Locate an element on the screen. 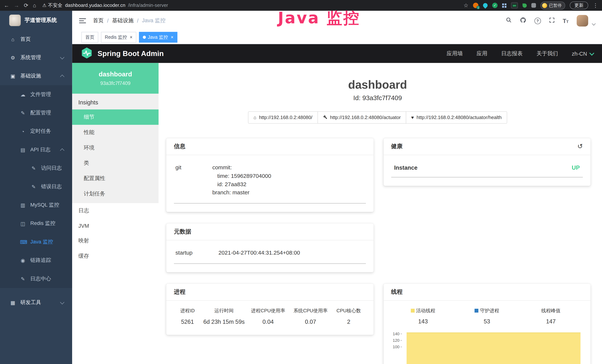 This screenshot has height=364, width=602. legend-live-threads: 活动线程 143 is located at coordinates (423, 316).